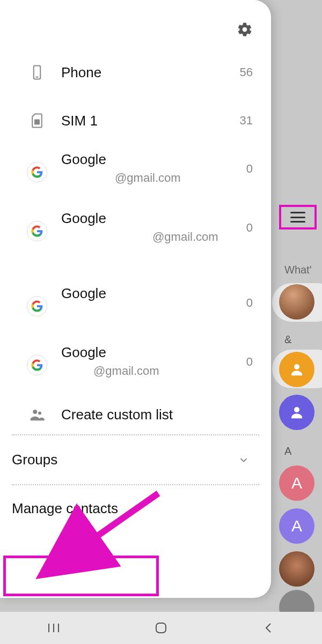 The height and width of the screenshot is (644, 322). I want to click on groups-row: Groups, so click(135, 460).